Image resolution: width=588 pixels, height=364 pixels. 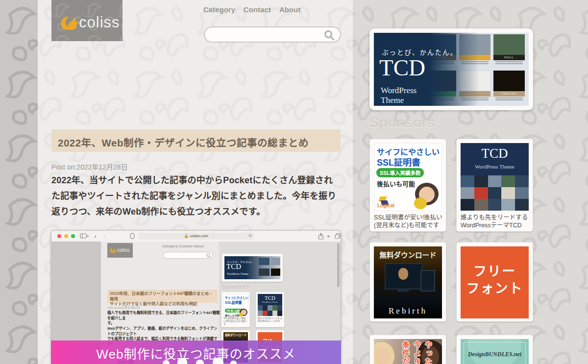 What do you see at coordinates (451, 70) in the screenshot?
I see `sidebar-tcd-banner-ad: PORTAL NULL TENJIKU` at bounding box center [451, 70].